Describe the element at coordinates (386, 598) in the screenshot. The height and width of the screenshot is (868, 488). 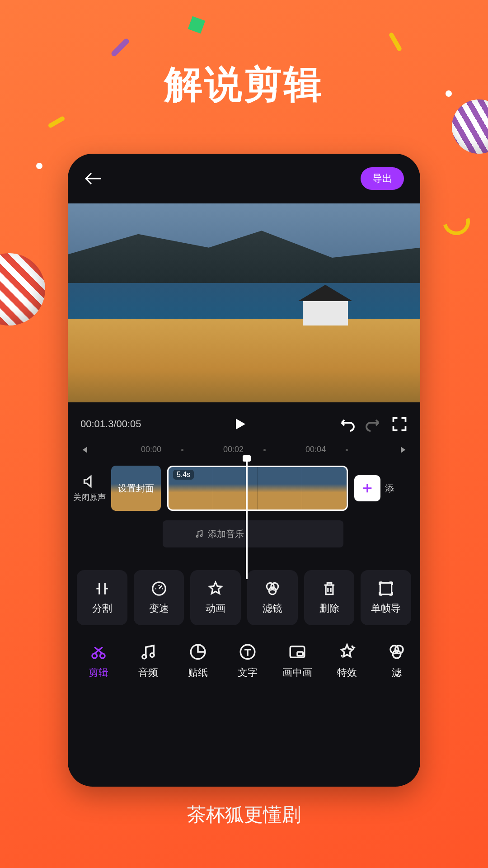
I see `tool-frame-export: 单帧导` at that location.